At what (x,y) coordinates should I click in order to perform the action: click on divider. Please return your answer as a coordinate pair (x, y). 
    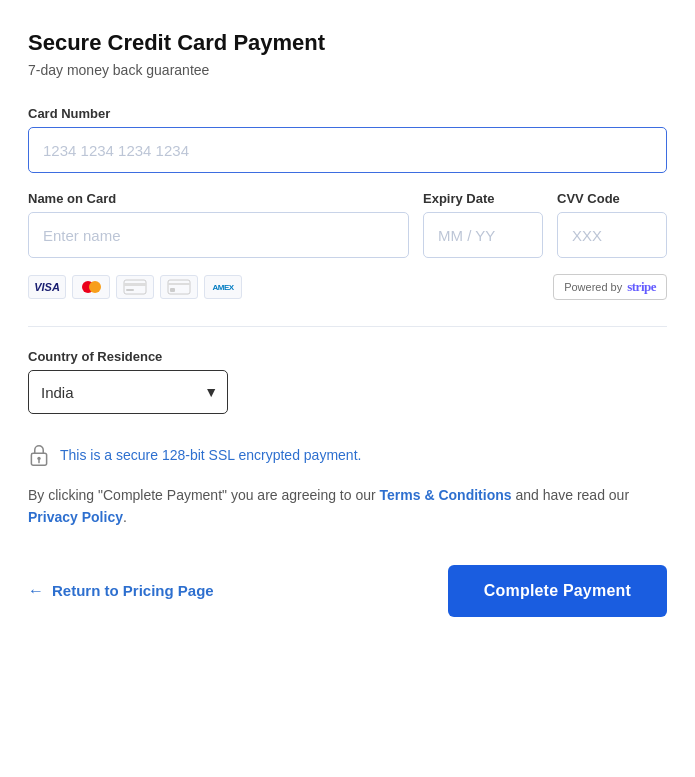
    Looking at the image, I should click on (348, 326).